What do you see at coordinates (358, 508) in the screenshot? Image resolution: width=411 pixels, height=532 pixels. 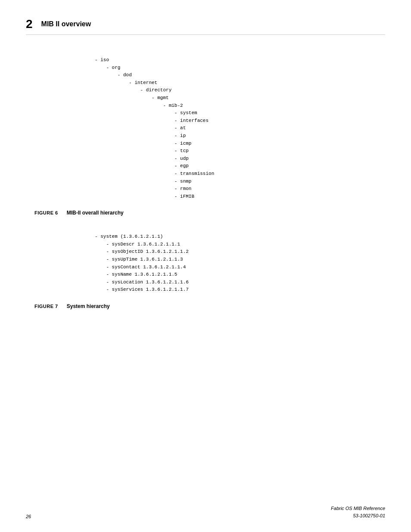 I see `footer-doc-title: Fabric OS MIB Reference` at bounding box center [358, 508].